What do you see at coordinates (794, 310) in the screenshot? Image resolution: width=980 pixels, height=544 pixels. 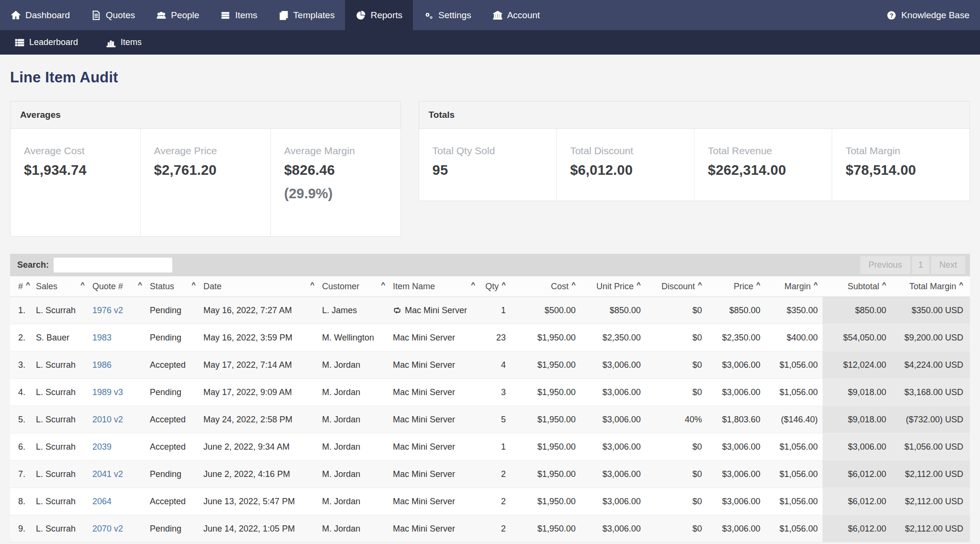 I see `cell-margin: $350.00` at bounding box center [794, 310].